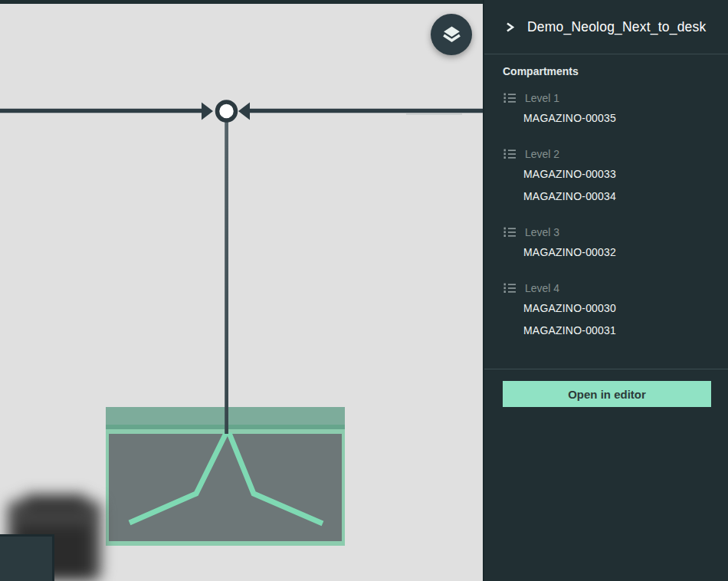 This screenshot has height=581, width=728. I want to click on compartment-item: MAGAZINO-00030, so click(606, 308).